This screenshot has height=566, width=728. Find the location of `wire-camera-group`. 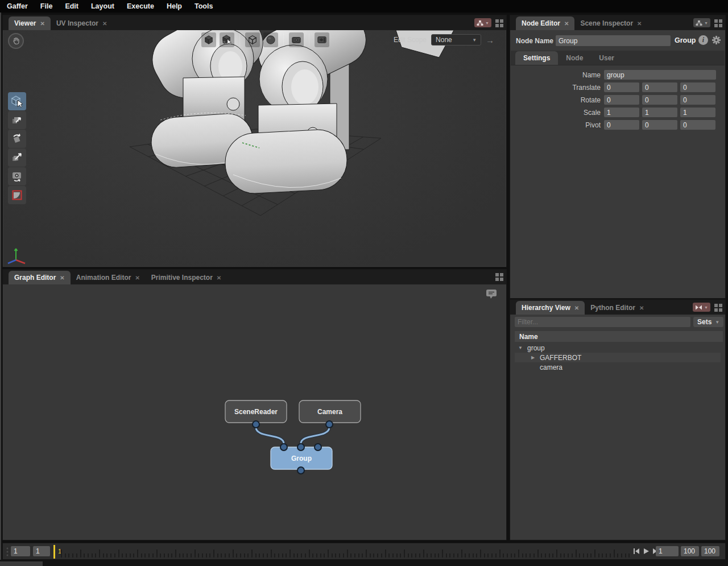

wire-camera-group is located at coordinates (315, 436).